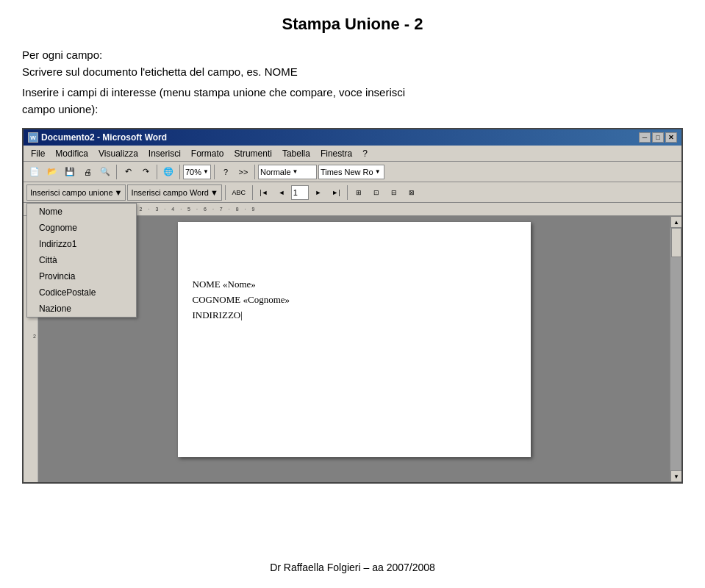  I want to click on minimize-button: ─, so click(645, 137).